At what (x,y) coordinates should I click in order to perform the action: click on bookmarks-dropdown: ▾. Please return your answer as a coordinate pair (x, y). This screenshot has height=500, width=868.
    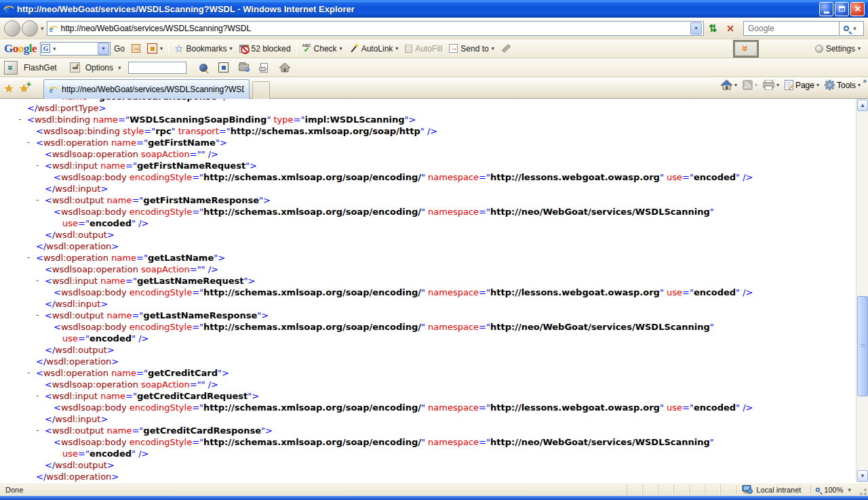
    Looking at the image, I should click on (231, 49).